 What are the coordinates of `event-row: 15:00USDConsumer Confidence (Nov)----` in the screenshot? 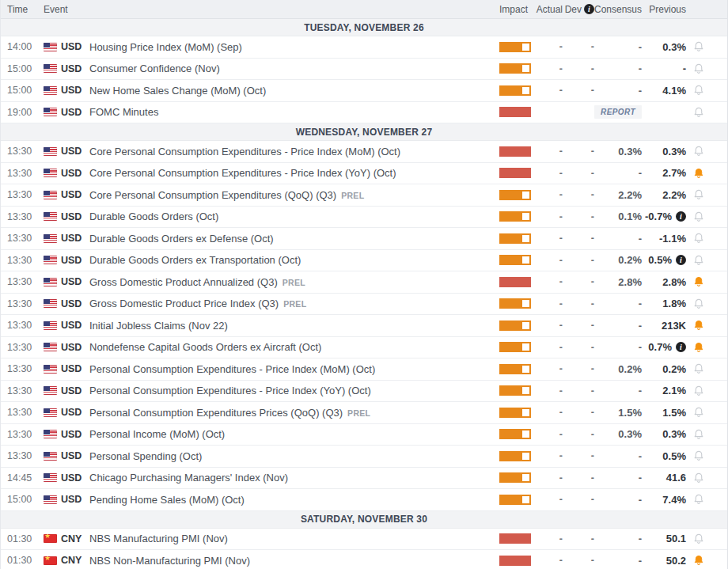 It's located at (364, 70).